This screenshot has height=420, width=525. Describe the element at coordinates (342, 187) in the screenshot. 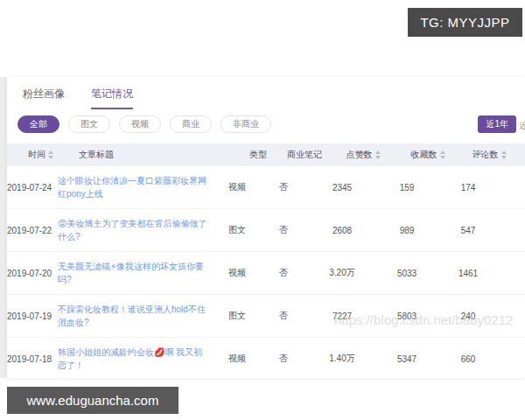

I see `note-likes: 2345` at that location.